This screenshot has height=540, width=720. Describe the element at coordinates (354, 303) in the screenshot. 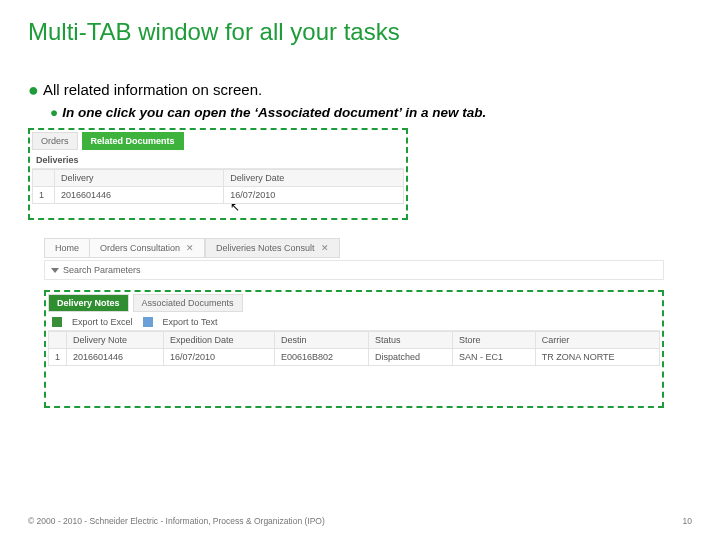

I see `panel2-tabrow: Delivery Notes Associated Documents` at that location.